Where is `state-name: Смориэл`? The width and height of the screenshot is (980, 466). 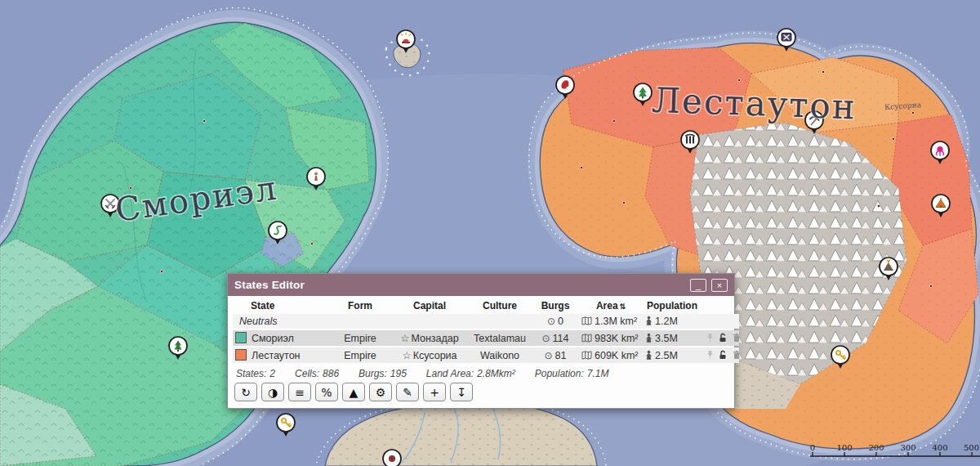 state-name: Смориэл is located at coordinates (273, 338).